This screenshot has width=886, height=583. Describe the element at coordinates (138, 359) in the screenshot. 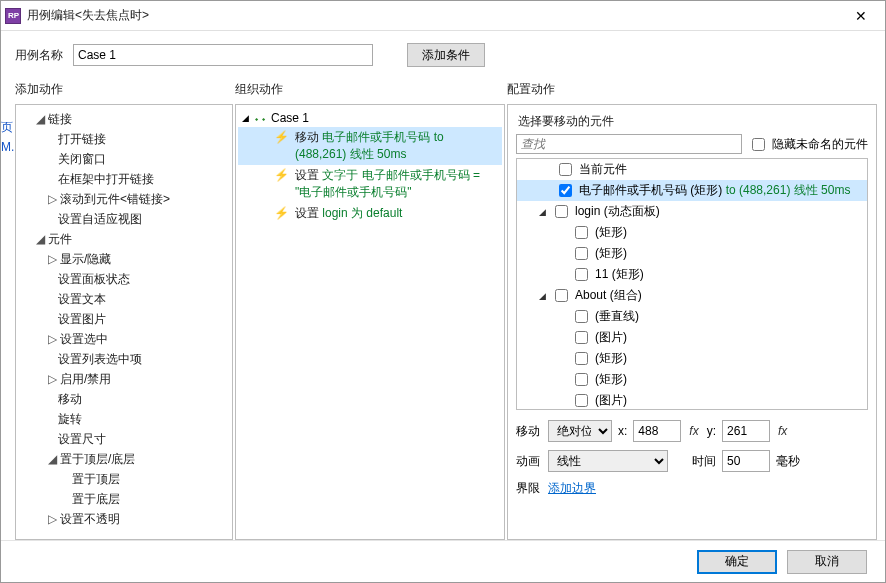

I see `tree-item: 设置列表选中项` at that location.